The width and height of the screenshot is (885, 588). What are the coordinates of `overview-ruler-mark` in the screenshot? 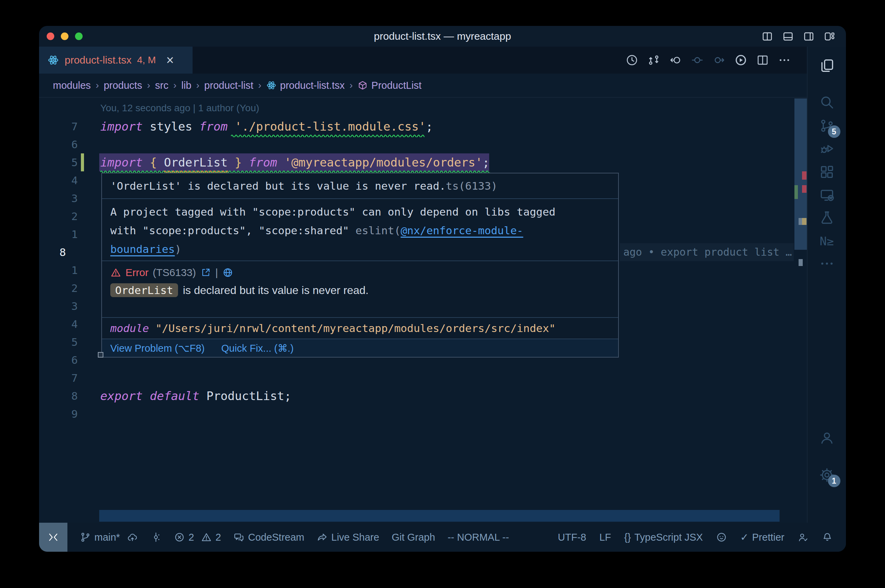 It's located at (801, 221).